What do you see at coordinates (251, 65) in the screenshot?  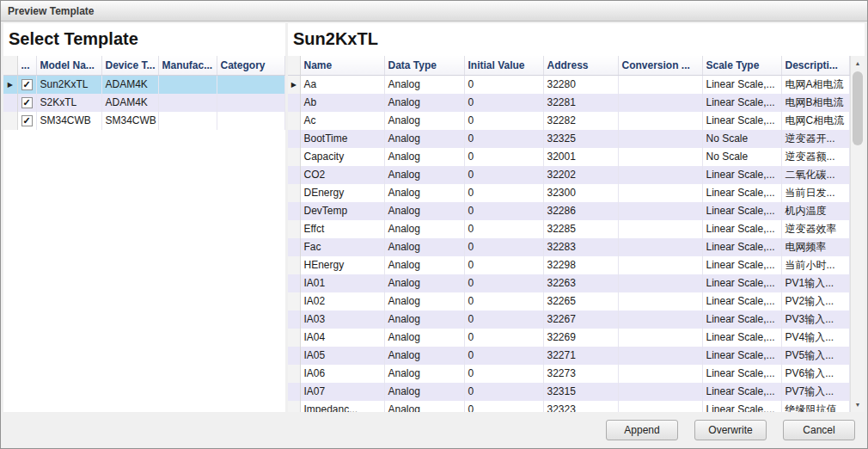 I see `template-column-header: Category` at bounding box center [251, 65].